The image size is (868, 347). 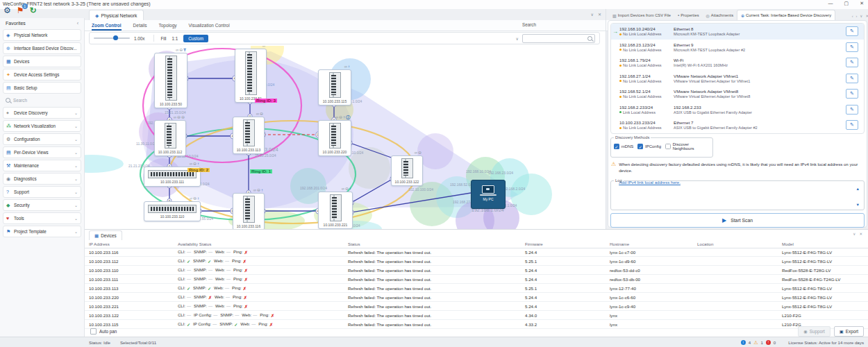 I want to click on table-row: 10.100.233.221CLI:—SNMP:—Web:—Ping:✗Refr…, so click(x=476, y=307).